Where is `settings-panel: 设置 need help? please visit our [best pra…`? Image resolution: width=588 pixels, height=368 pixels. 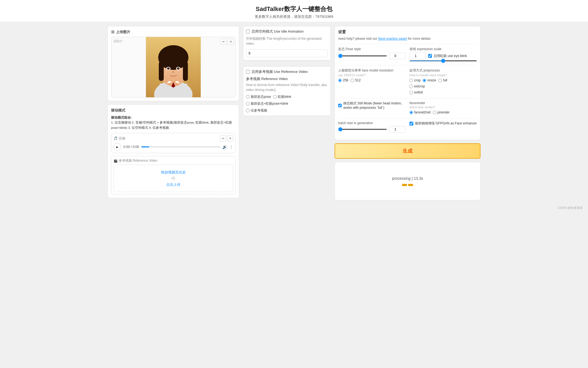
settings-panel: 设置 need help? please visit our [best pra… is located at coordinates (408, 83).